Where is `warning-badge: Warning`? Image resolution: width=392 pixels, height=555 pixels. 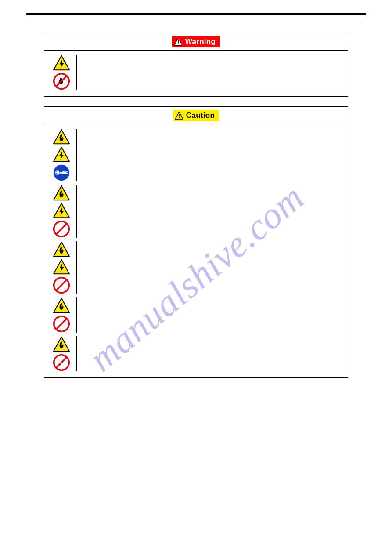
warning-badge: Warning is located at coordinates (196, 42).